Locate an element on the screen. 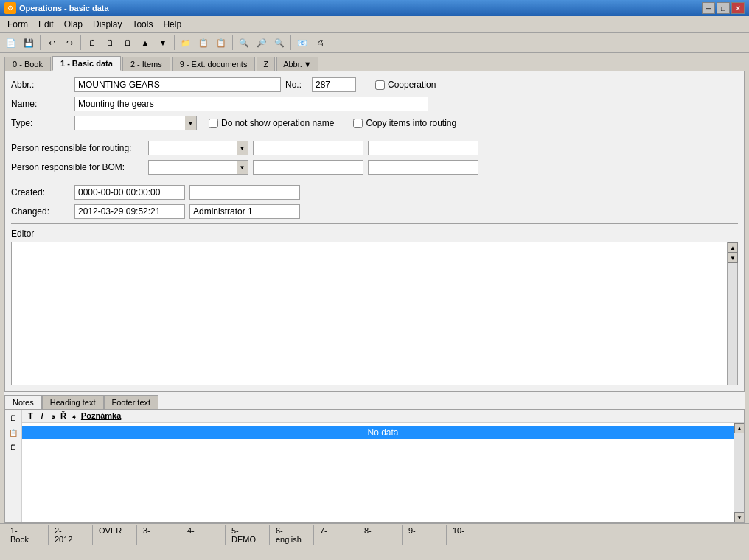 The image size is (749, 560). copy-items-label: Copy items into routing is located at coordinates (411, 123).